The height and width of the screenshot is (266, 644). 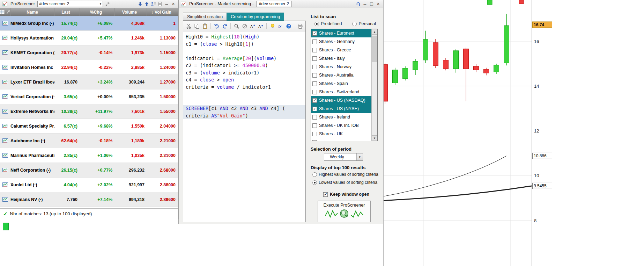 I want to click on scan-list-item: Shares - Greece, so click(x=341, y=50).